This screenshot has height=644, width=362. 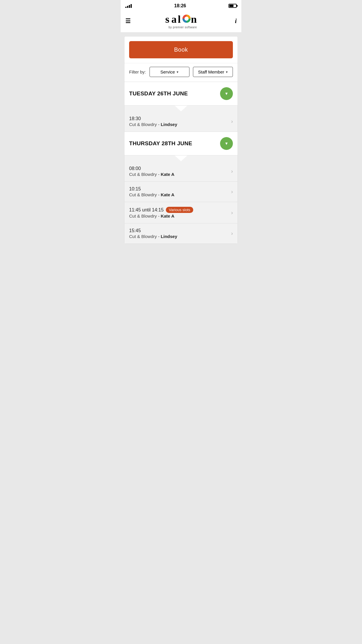 What do you see at coordinates (181, 202) in the screenshot?
I see `slots-thursday: 08:00 Cut & Blowdry - Kate A › 10:15` at bounding box center [181, 202].